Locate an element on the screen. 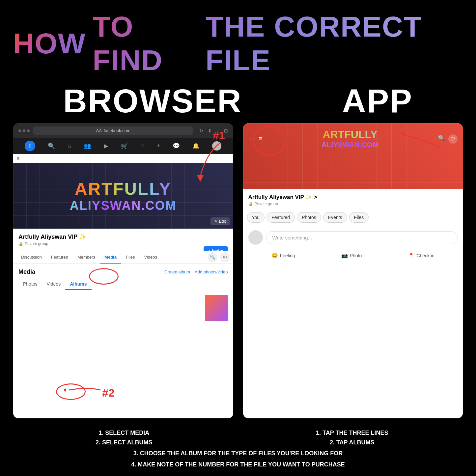  browser-instruction-1: 1. SELECT MEDIA is located at coordinates (124, 433).